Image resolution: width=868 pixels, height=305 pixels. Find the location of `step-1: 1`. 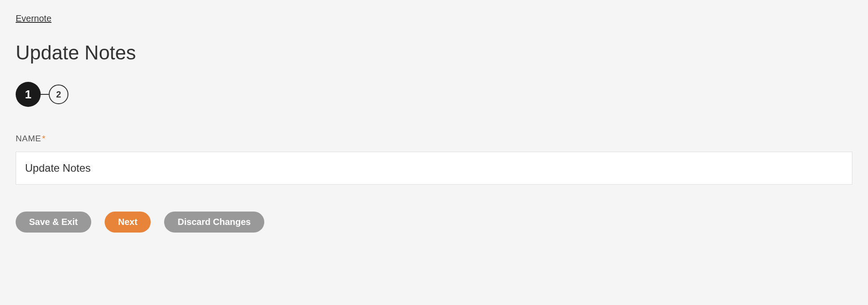

step-1: 1 is located at coordinates (28, 94).